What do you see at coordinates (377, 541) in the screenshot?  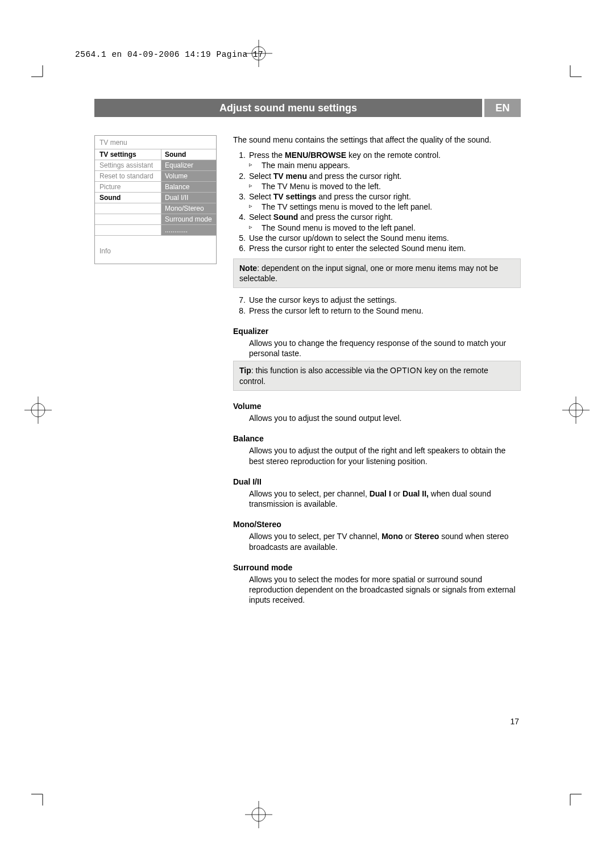 I see `mono-body: Allows you to select, per TV channel, Mo…` at bounding box center [377, 541].